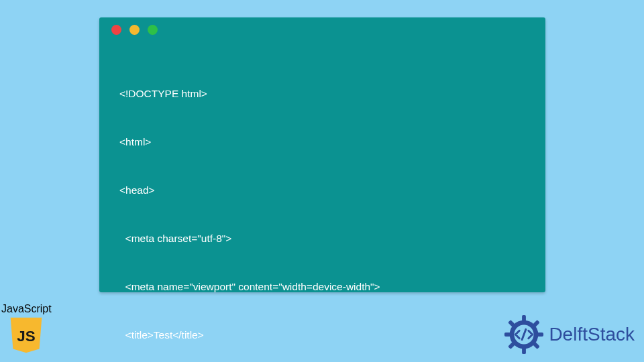 The width and height of the screenshot is (644, 362). What do you see at coordinates (322, 335) in the screenshot?
I see `code-line: <title>Test</title>` at bounding box center [322, 335].